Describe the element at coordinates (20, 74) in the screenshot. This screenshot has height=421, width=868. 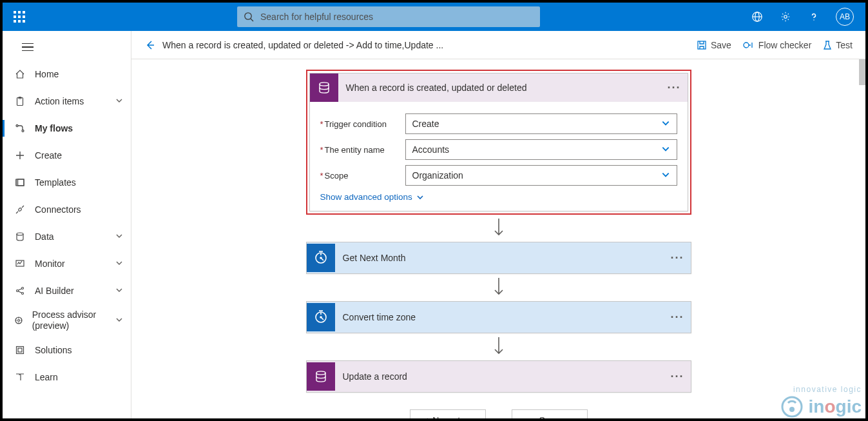
I see `home-icon` at that location.